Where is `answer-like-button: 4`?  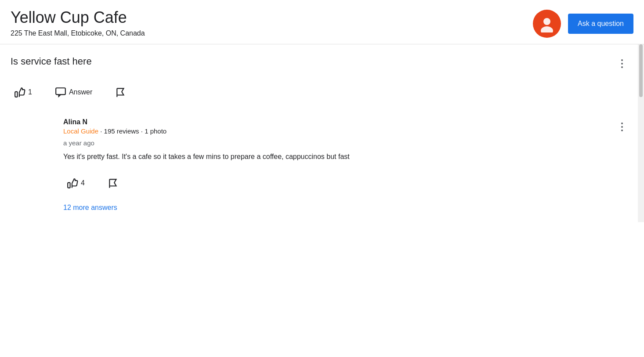 answer-like-button: 4 is located at coordinates (76, 183).